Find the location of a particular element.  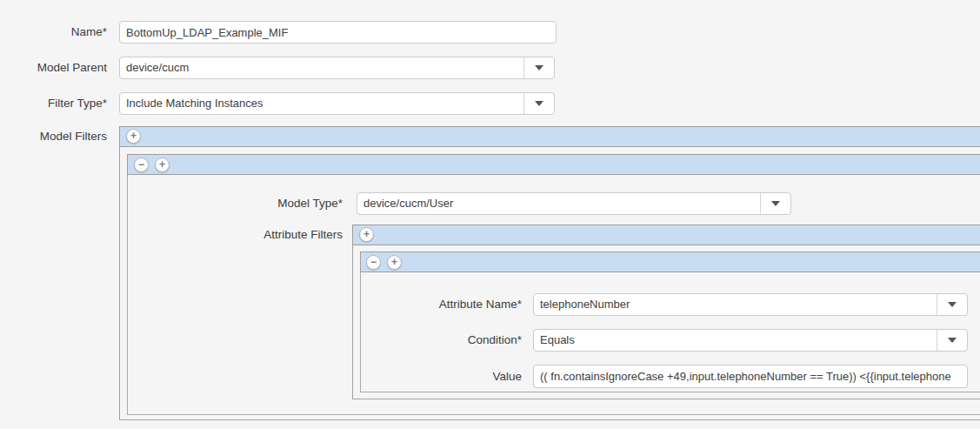

filter-type-value: Include Matching Instances is located at coordinates (322, 104).